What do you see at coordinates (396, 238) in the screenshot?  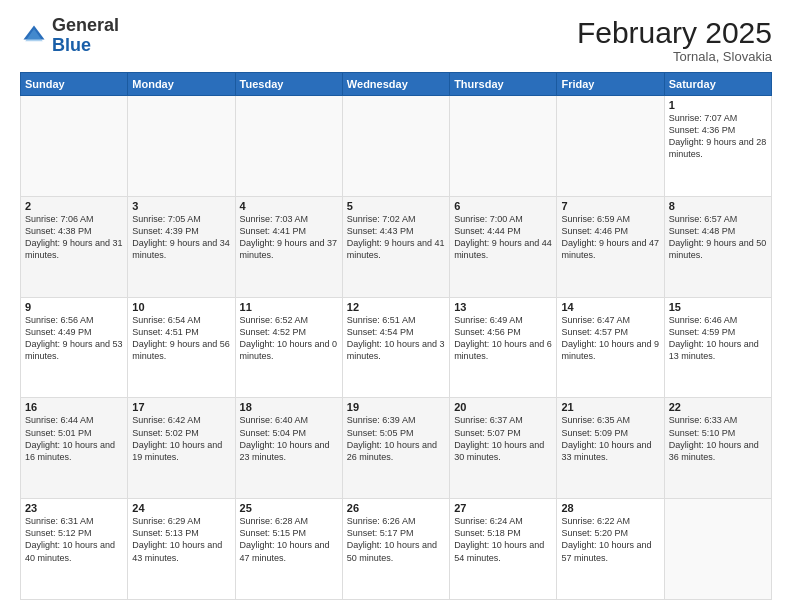 I see `day-info: Sunrise: 7:02 AM Sunset: 4:43 PM Dayligh…` at bounding box center [396, 238].